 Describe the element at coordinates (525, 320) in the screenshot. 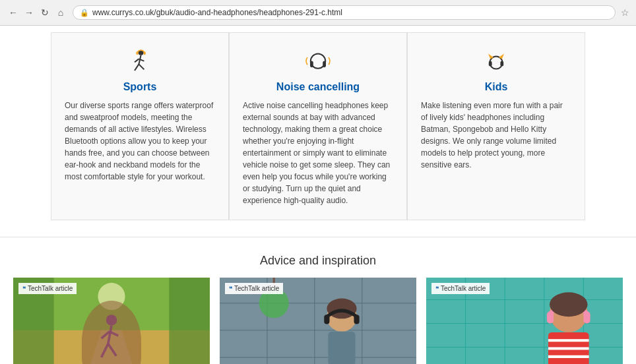

I see `advice-card-apps: ❝ TechTalk article 5 apps to get the bes…` at that location.